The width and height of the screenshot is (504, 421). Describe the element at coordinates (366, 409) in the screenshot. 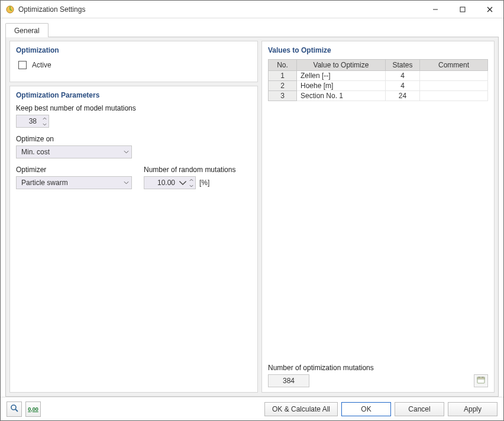

I see `ok-label: OK` at that location.